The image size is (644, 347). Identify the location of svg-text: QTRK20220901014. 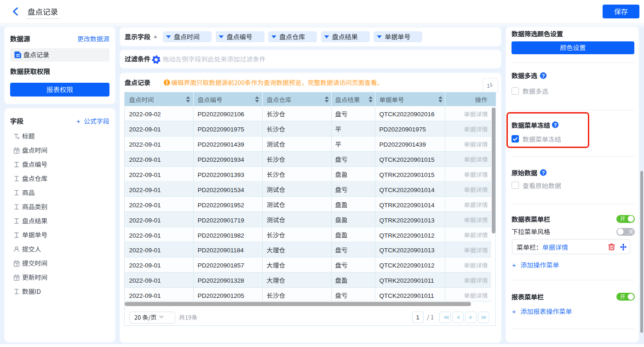
(408, 205).